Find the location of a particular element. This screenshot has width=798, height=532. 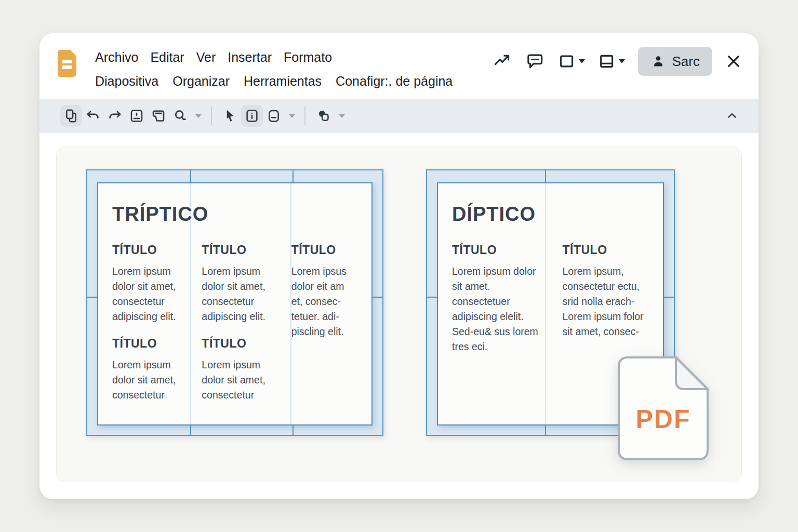

account-button: Sarc is located at coordinates (675, 61).